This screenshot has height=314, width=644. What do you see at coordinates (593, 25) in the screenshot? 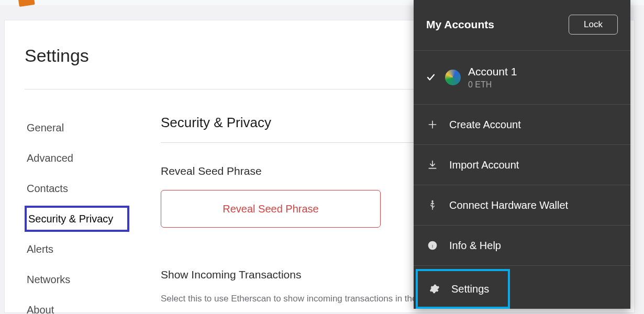
I see `lock-button: Lock` at bounding box center [593, 25].